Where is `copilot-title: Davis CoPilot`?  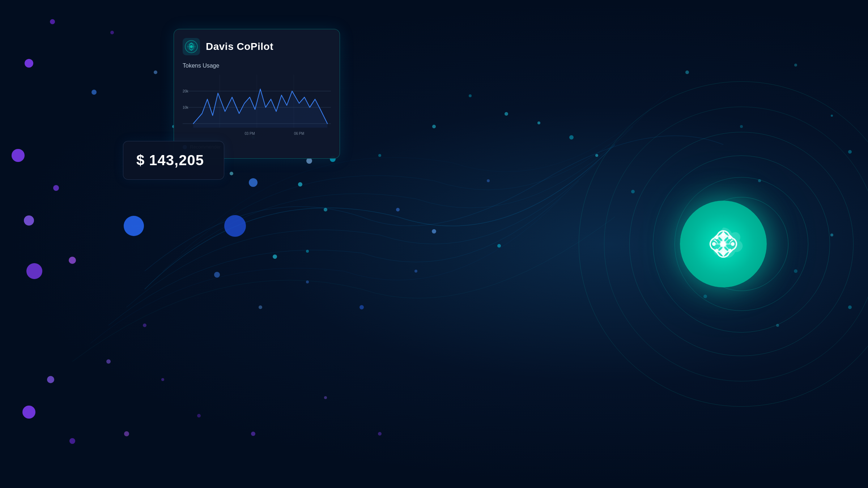 copilot-title: Davis CoPilot is located at coordinates (239, 47).